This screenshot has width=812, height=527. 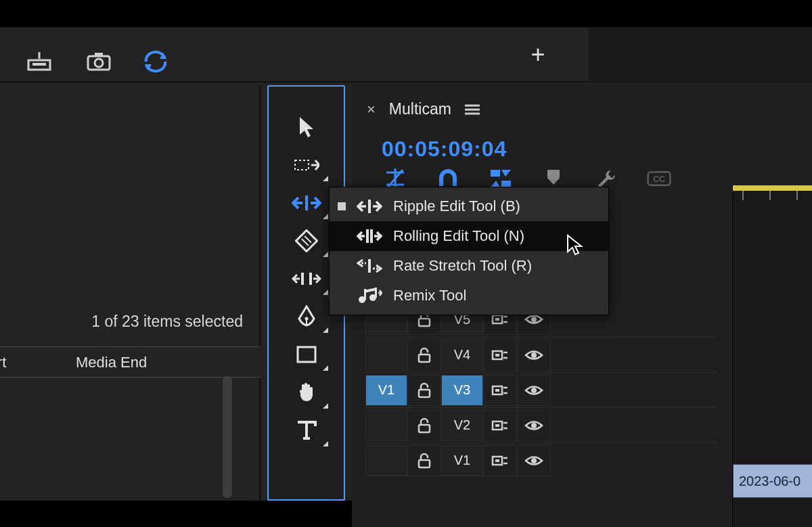 I want to click on menu-item-rolling-edit: Rolling Edit Tool (N), so click(x=469, y=236).